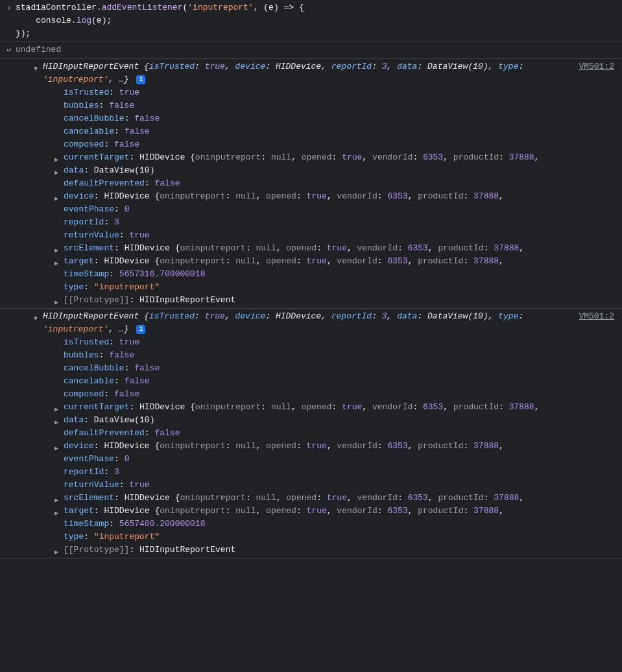 The height and width of the screenshot is (672, 622). I want to click on property-value: 0, so click(127, 459).